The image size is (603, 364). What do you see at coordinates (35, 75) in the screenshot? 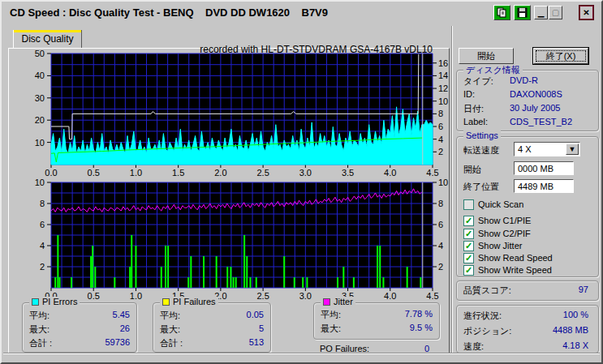
I see `axis-tick-label: 40` at bounding box center [35, 75].